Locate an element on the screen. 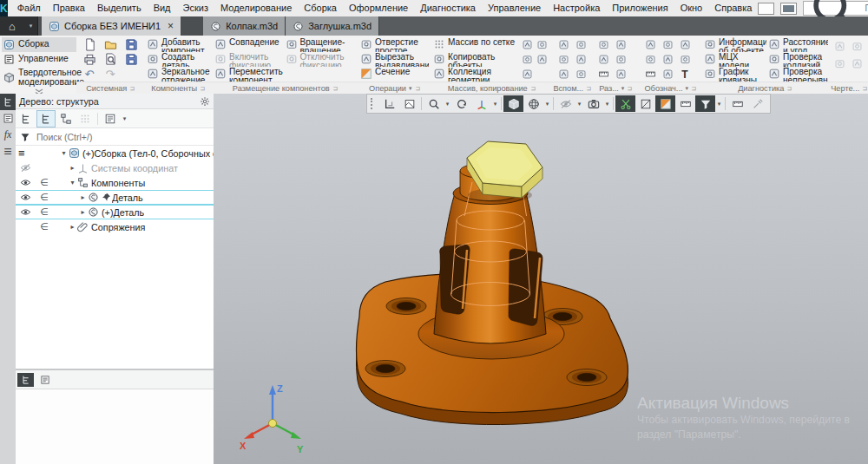  command-search-input is located at coordinates (865, 9).